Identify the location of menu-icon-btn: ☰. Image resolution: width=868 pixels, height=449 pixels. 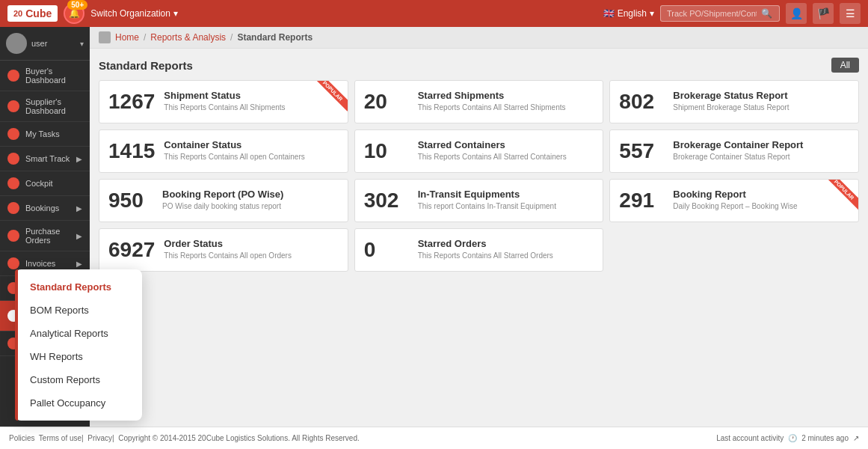
(850, 13).